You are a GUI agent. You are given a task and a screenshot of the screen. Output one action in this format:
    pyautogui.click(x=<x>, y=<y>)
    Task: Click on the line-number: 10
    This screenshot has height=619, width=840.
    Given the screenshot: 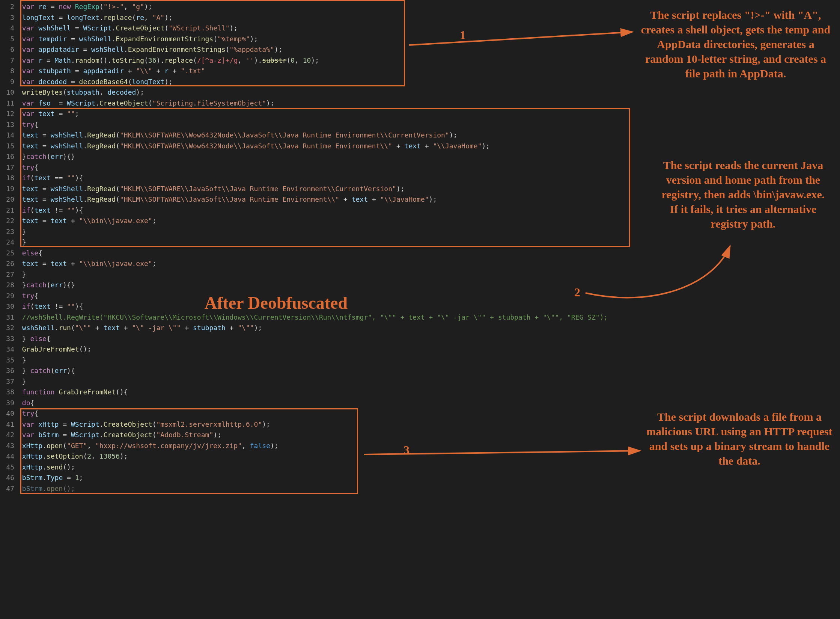 What is the action you would take?
    pyautogui.click(x=7, y=92)
    